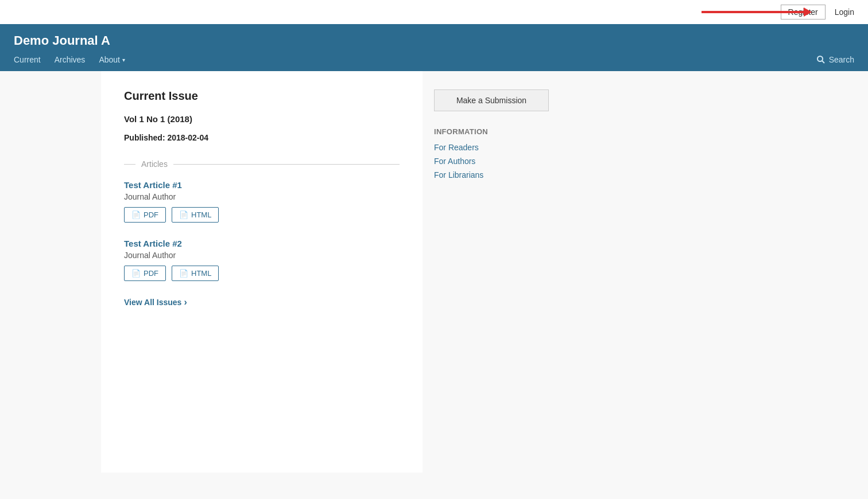  Describe the element at coordinates (491, 100) in the screenshot. I see `make-submission-button: Make a Submission` at that location.